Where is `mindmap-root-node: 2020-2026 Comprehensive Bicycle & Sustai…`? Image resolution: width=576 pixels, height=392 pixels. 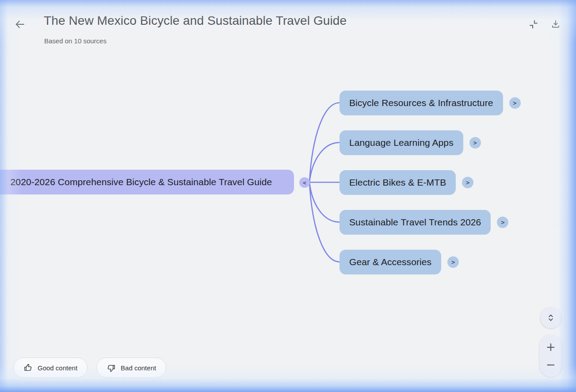
mindmap-root-node: 2020-2026 Comprehensive Bicycle & Sustai… is located at coordinates (147, 182).